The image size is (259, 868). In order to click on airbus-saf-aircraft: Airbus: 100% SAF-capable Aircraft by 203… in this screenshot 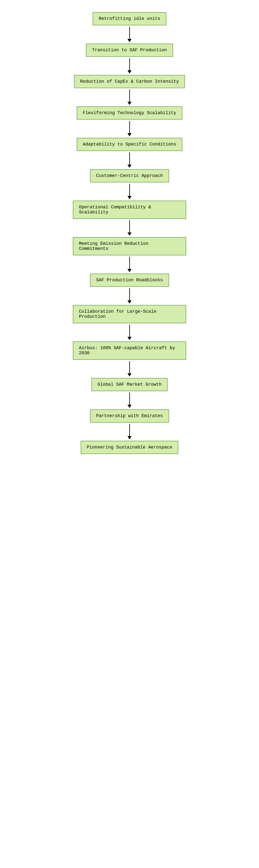, I will do `click(130, 350)`.